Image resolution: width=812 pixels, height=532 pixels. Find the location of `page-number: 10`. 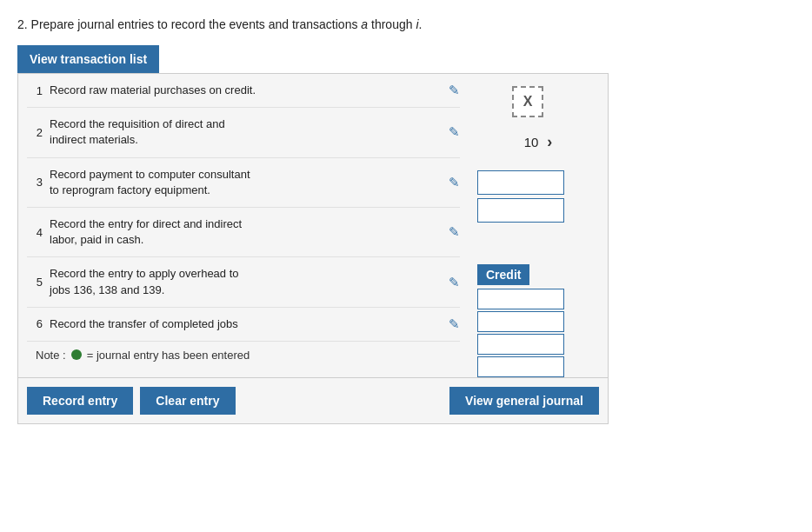

page-number: 10 is located at coordinates (532, 143).